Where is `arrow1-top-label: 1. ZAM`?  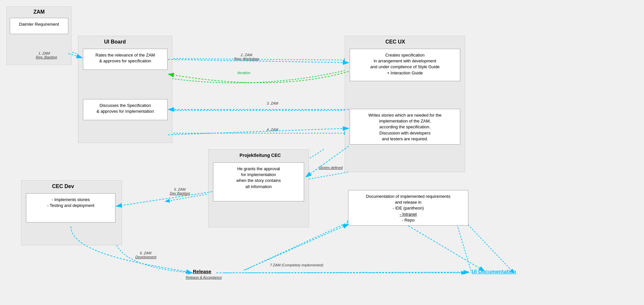
arrow1-top-label: 1. ZAM is located at coordinates (44, 53).